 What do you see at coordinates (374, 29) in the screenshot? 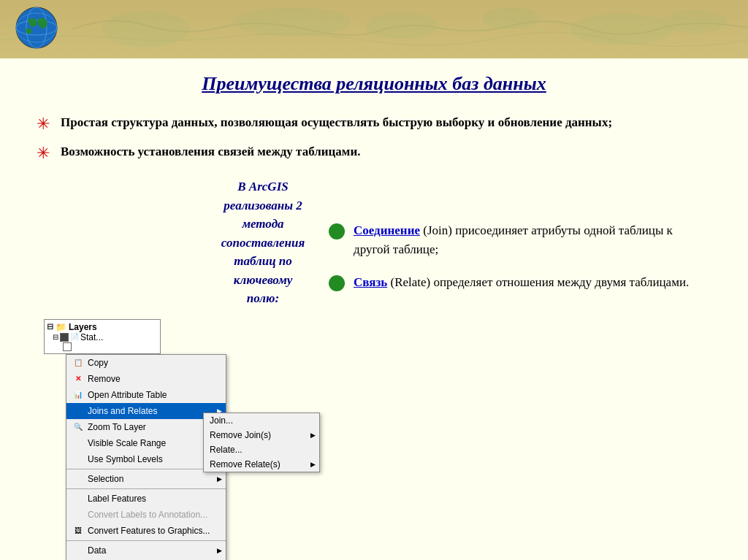
I see `top-banner` at bounding box center [374, 29].